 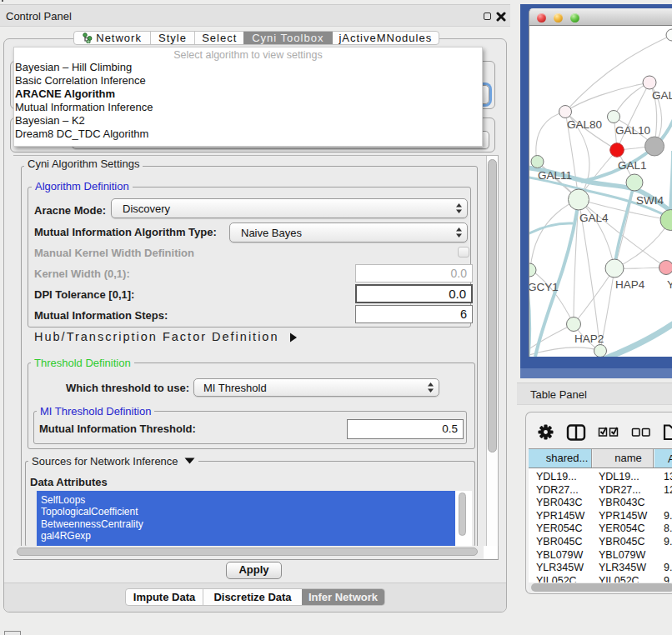 What do you see at coordinates (669, 285) in the screenshot?
I see `svg-text: Y` at bounding box center [669, 285].